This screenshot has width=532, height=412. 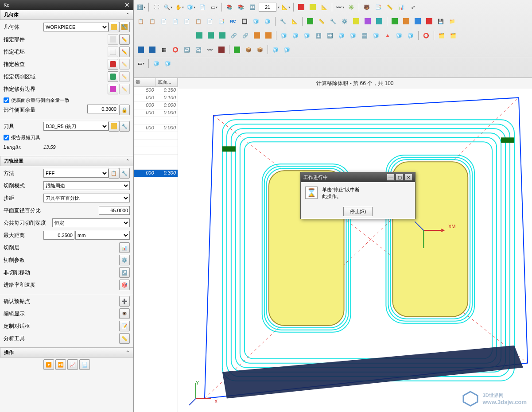 I want to click on geometry-new-button, so click(x=114, y=27).